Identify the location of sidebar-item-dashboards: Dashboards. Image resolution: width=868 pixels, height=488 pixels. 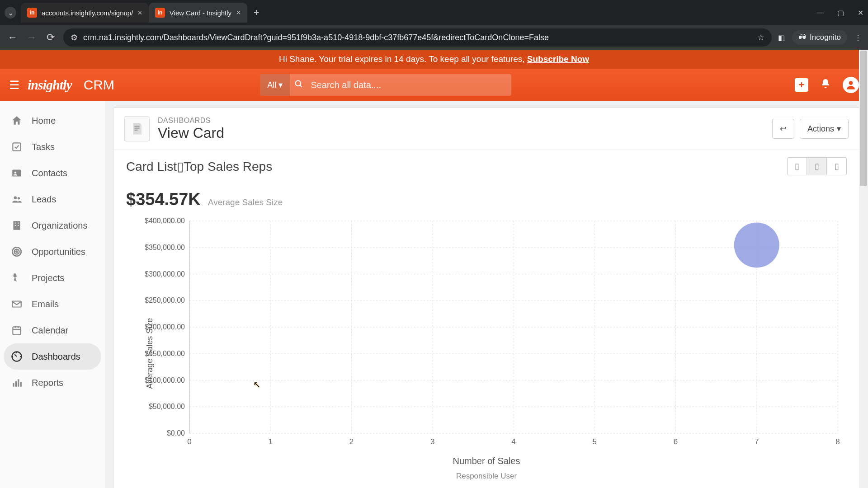
(52, 357).